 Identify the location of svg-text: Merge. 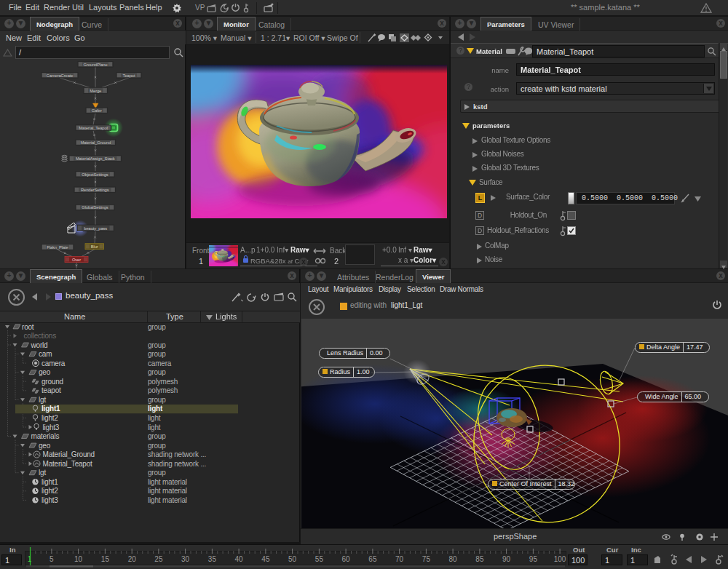
(95, 91).